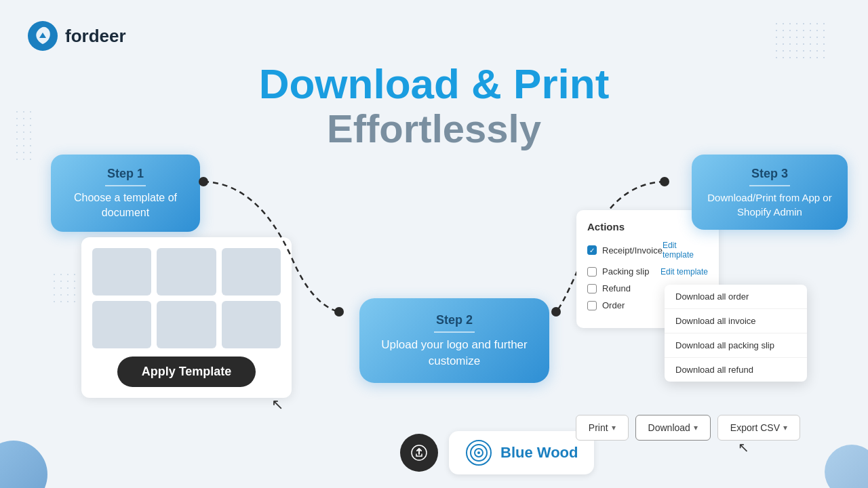 This screenshot has height=488, width=868. What do you see at coordinates (759, 428) in the screenshot?
I see `export-csv-button: Export CSV ▾` at bounding box center [759, 428].